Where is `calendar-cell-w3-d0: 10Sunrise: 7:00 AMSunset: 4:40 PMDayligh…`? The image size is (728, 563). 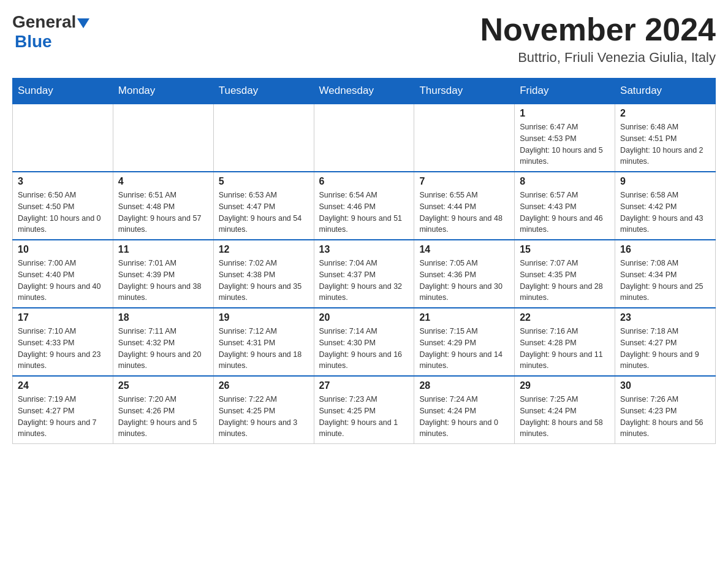 calendar-cell-w3-d0: 10Sunrise: 7:00 AMSunset: 4:40 PMDayligh… is located at coordinates (63, 274).